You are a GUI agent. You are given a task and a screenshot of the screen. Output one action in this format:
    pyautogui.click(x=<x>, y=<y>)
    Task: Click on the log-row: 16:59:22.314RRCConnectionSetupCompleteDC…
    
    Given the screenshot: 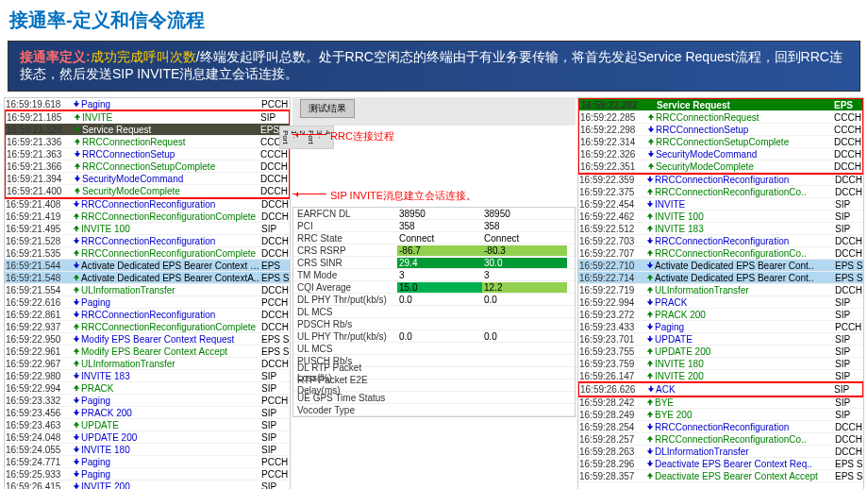 What is the action you would take?
    pyautogui.click(x=721, y=142)
    